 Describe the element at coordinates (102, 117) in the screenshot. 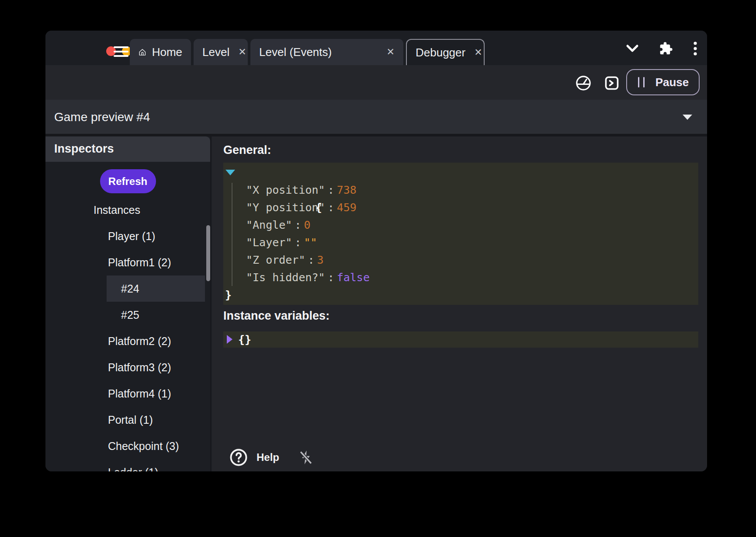

I see `game-preview-title: Game preview #4` at that location.